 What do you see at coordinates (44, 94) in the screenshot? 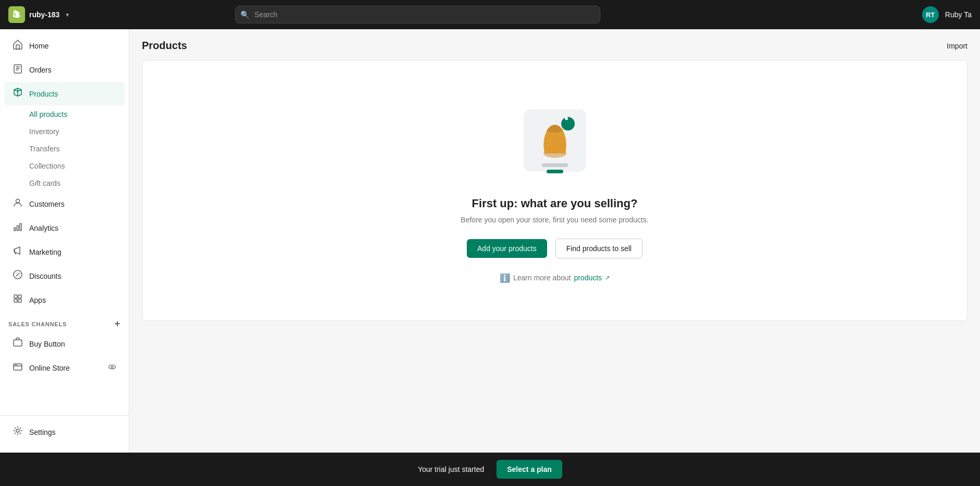
I see `sidebar-item-products-label: Products` at bounding box center [44, 94].